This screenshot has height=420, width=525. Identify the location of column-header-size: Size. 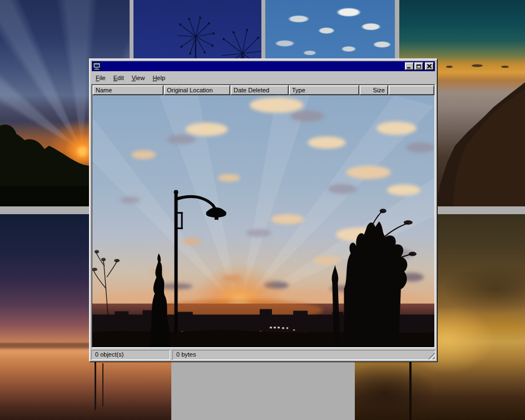
(374, 90).